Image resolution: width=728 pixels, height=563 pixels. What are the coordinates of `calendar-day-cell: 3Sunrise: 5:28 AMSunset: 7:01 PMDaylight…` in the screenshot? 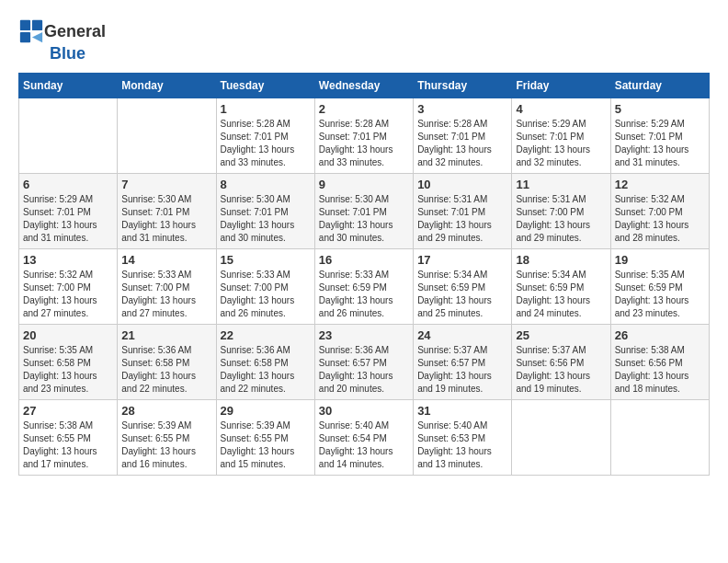 It's located at (463, 136).